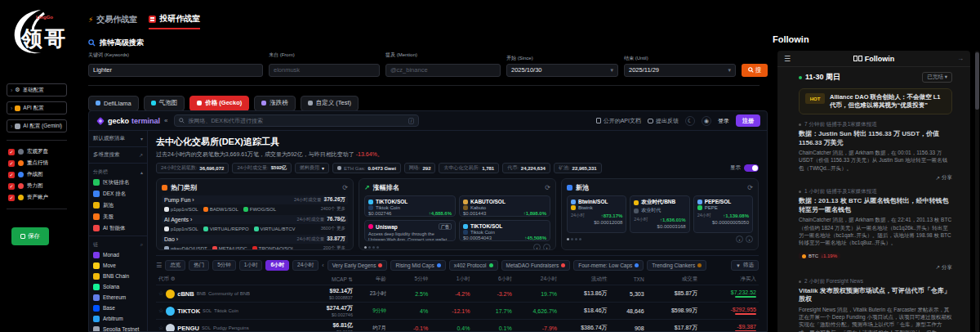  What do you see at coordinates (457, 325) in the screenshot?
I see `table-row: ☆PENGUSOLPudgy Penguins $6.81亿$0.0108 约7…` at bounding box center [457, 325].